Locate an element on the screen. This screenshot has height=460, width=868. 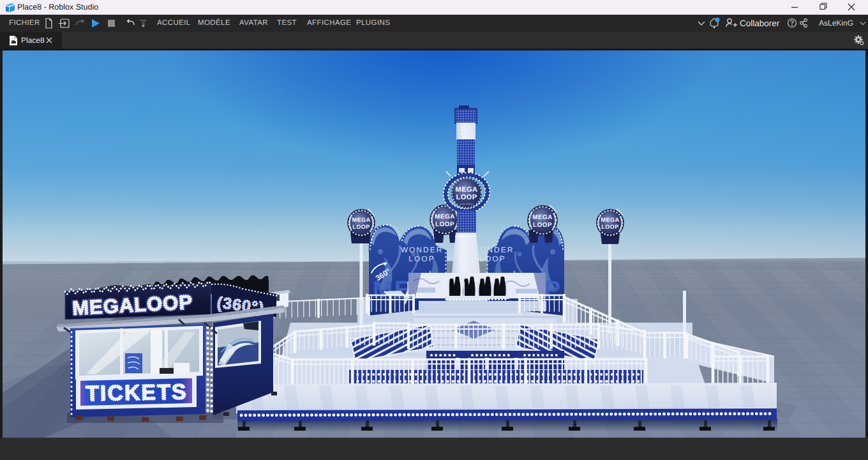
svg-text: Collaborer is located at coordinates (760, 23).